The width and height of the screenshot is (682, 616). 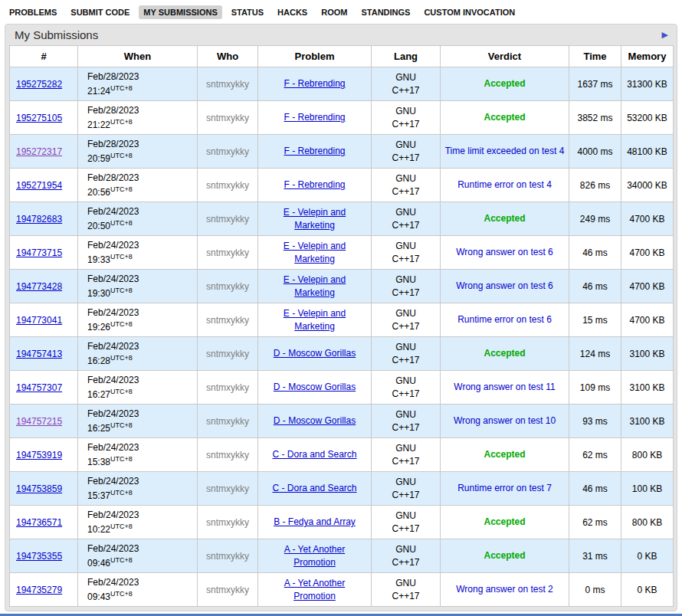 I want to click on problem-cell: F - Rebrending, so click(x=315, y=118).